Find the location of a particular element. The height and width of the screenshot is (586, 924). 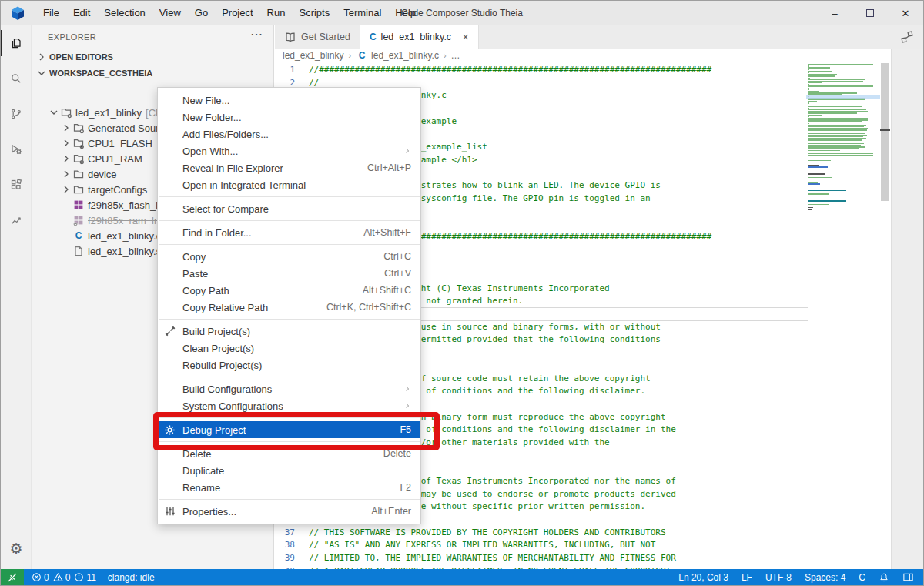

menu-item-label: Delete is located at coordinates (283, 454).